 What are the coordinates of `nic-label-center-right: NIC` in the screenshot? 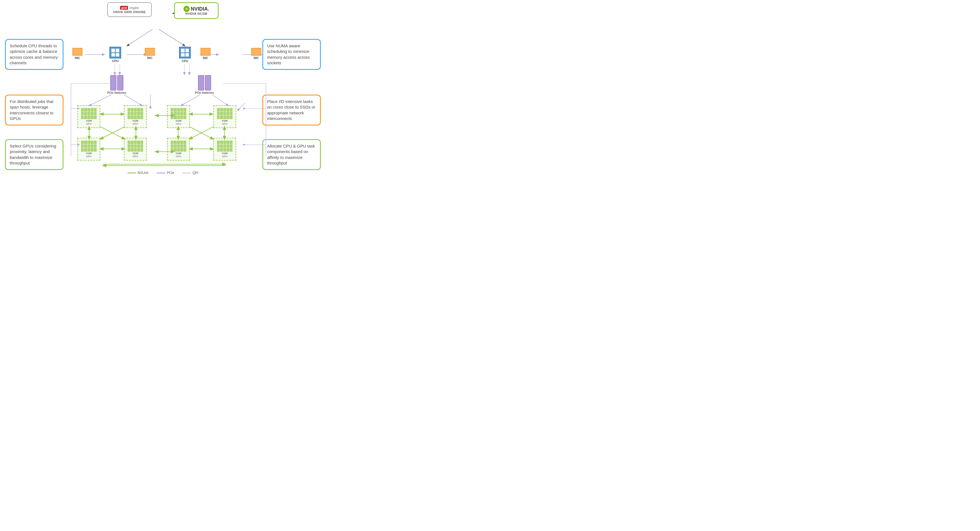 It's located at (206, 58).